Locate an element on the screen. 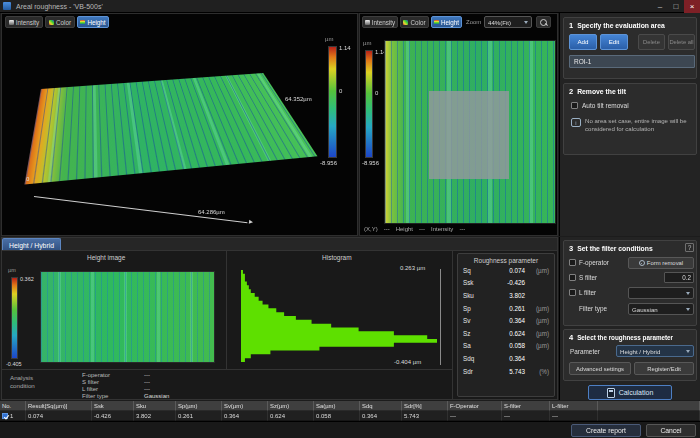 This screenshot has width=700, height=438. histogram-svg is located at coordinates (340, 317).